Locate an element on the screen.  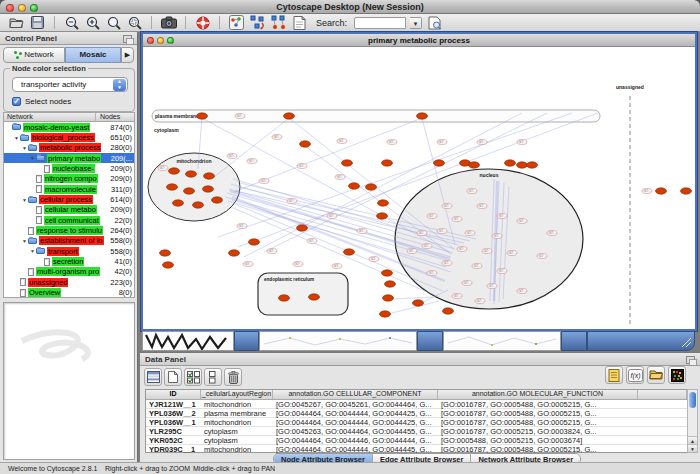
close-button is located at coordinates (10, 8).